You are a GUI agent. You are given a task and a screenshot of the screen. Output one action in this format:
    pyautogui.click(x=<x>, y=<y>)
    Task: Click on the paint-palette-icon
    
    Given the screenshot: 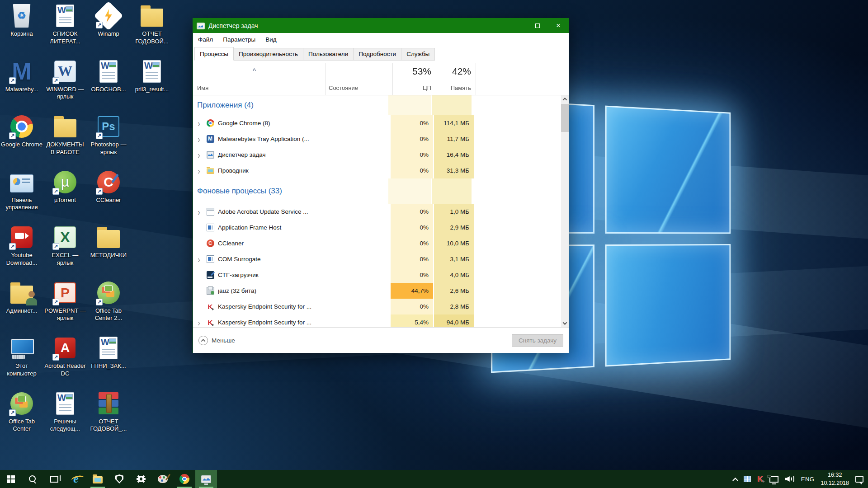 What is the action you would take?
    pyautogui.click(x=163, y=479)
    